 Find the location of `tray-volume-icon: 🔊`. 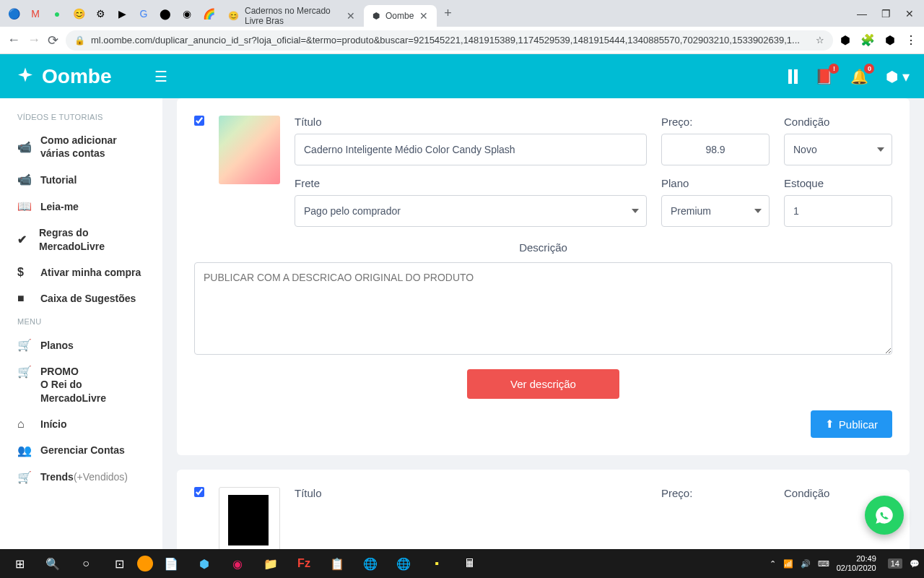

tray-volume-icon: 🔊 is located at coordinates (806, 564).